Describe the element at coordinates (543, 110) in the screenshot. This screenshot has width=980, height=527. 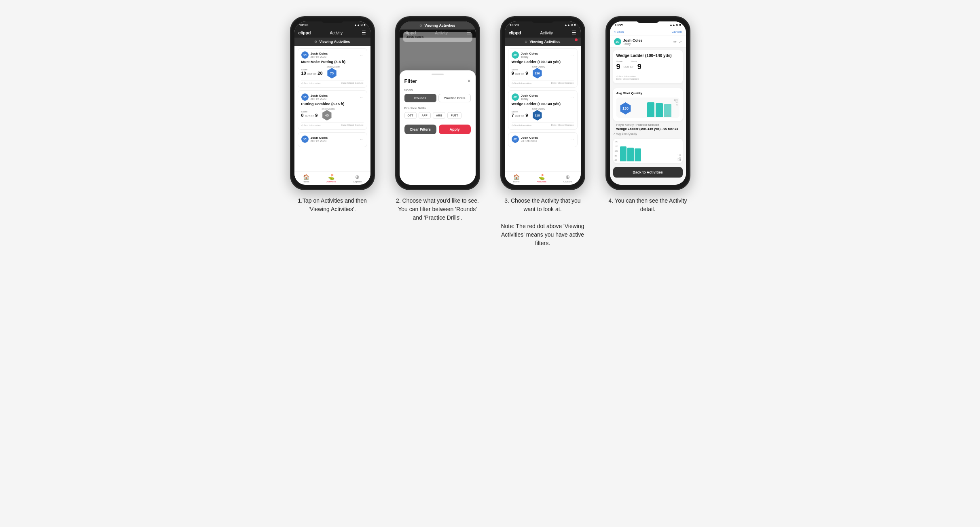
I see `activity-card-3-2: JC Josh Coles Today ··· Wedge Ladder (10…` at that location.